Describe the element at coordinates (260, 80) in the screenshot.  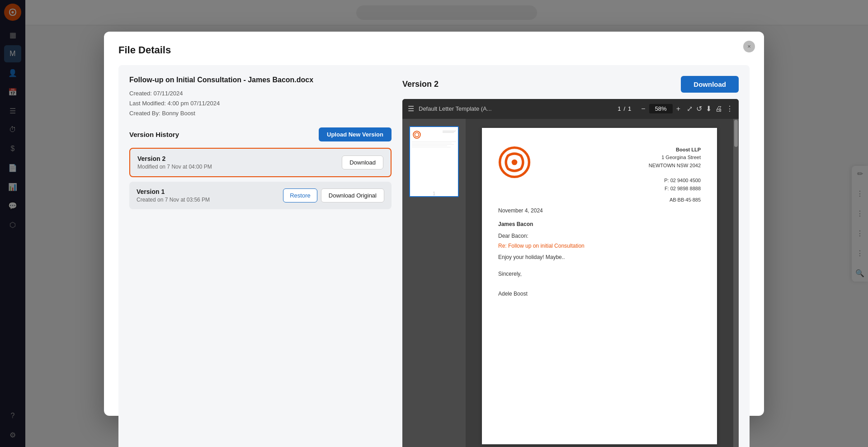
I see `file-name: Follow-up on Initial Consultation - Jame…` at that location.